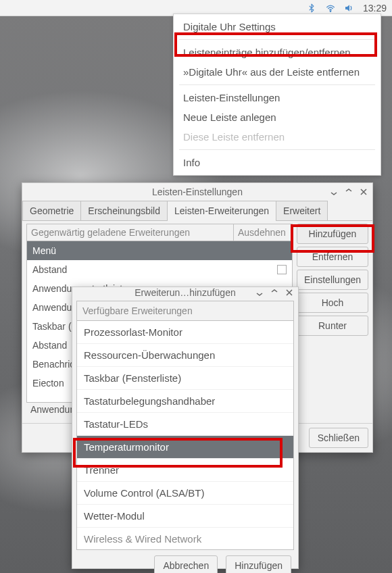  I want to click on ctx-add-remove-panel-items: Leisteneinträge hinzufügen/entfernen, so click(277, 53).